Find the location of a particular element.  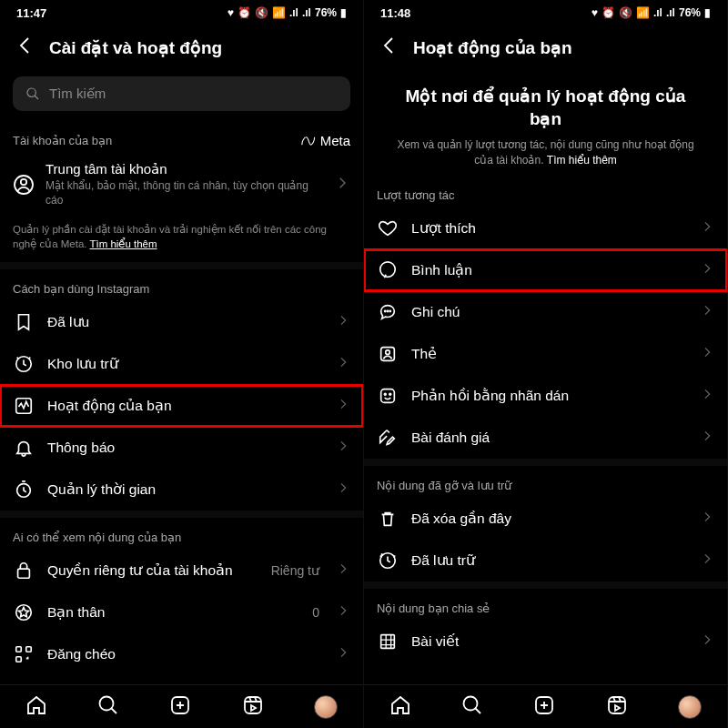

row-label: Bình luận is located at coordinates (550, 270).